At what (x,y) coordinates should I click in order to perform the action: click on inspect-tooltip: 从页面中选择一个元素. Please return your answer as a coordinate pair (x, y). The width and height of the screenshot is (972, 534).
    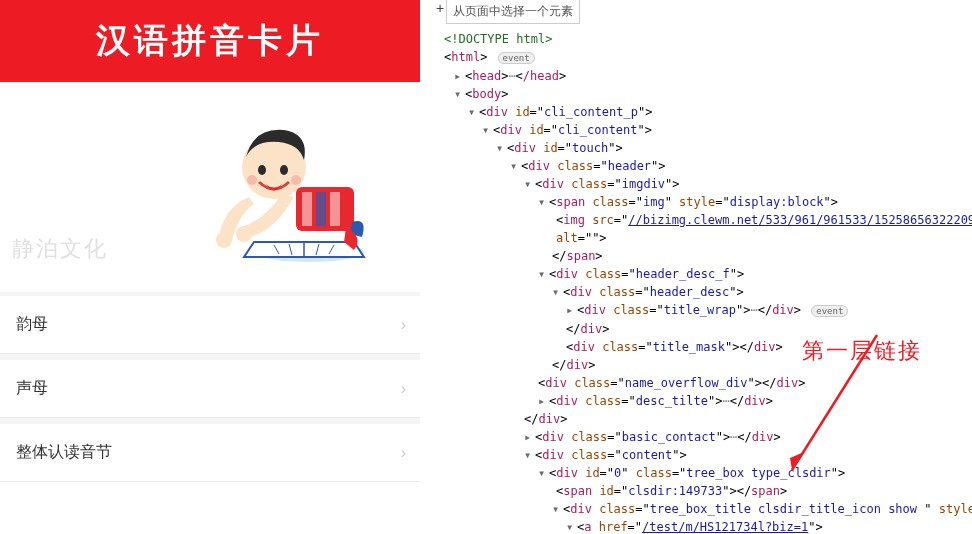
    Looking at the image, I should click on (513, 12).